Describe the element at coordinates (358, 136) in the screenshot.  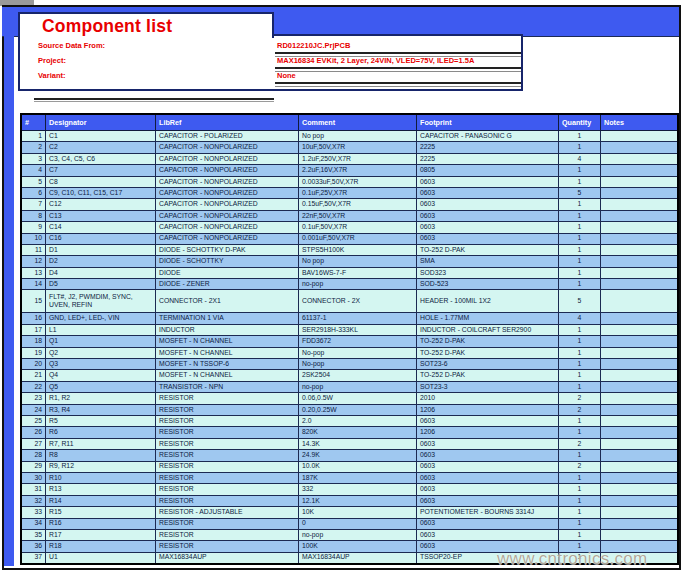
I see `cell-comment: No pop` at that location.